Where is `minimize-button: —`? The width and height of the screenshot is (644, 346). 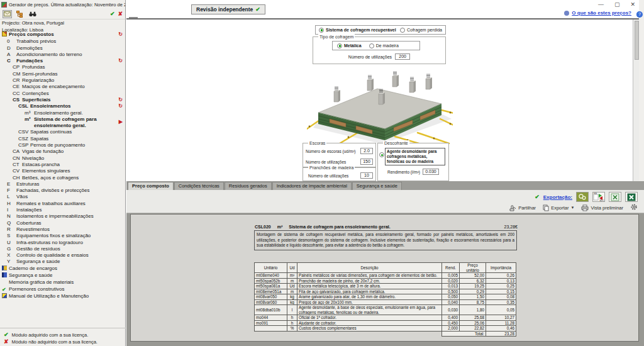 minimize-button: — is located at coordinates (601, 4).